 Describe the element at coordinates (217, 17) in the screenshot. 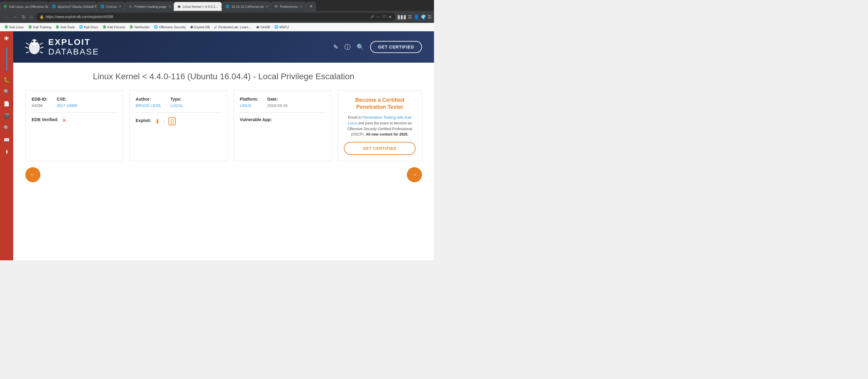

I see `address-bar-row: ← → ↻ ⌂ 🔒 https://www.exploit-db.com/exp…` at that location.